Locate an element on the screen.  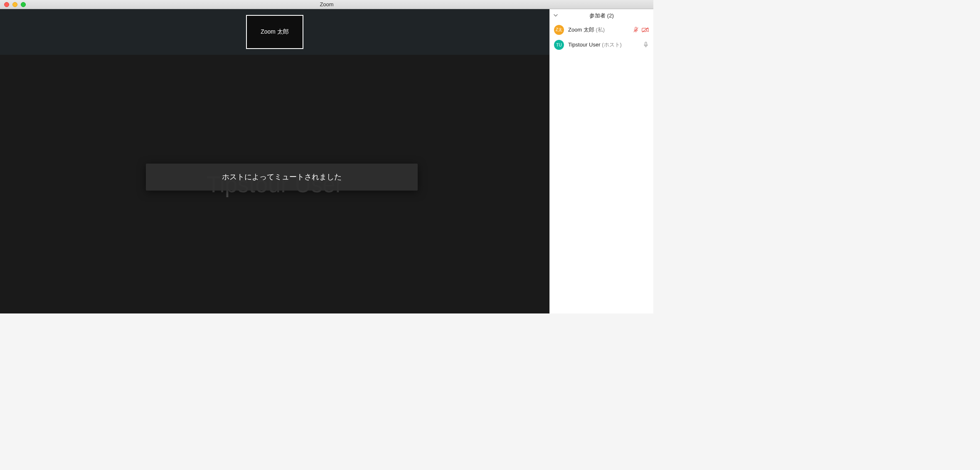
traffic-lights is located at coordinates (13, 5).